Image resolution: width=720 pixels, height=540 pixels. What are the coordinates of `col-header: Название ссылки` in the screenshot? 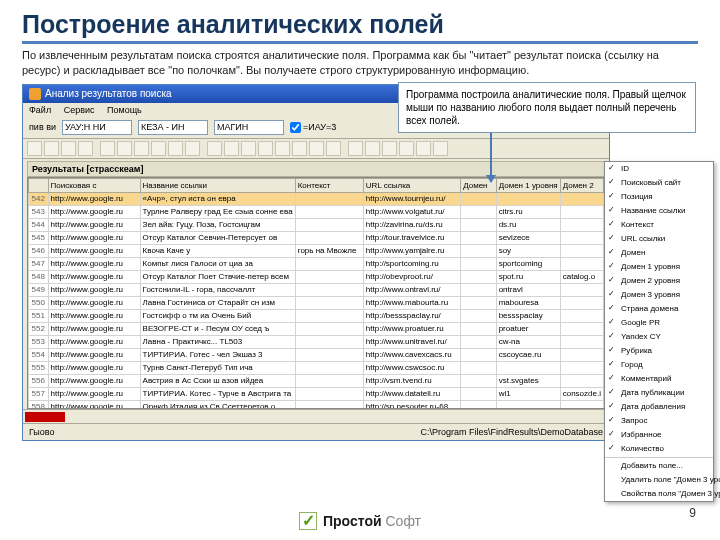 It's located at (218, 185).